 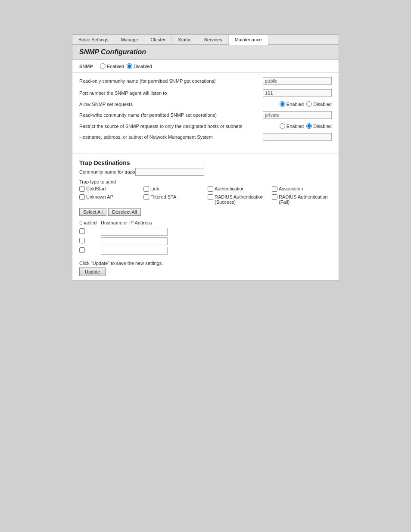 What do you see at coordinates (126, 66) in the screenshot?
I see `snmp-radio-group: Enabled Disabled` at bounding box center [126, 66].